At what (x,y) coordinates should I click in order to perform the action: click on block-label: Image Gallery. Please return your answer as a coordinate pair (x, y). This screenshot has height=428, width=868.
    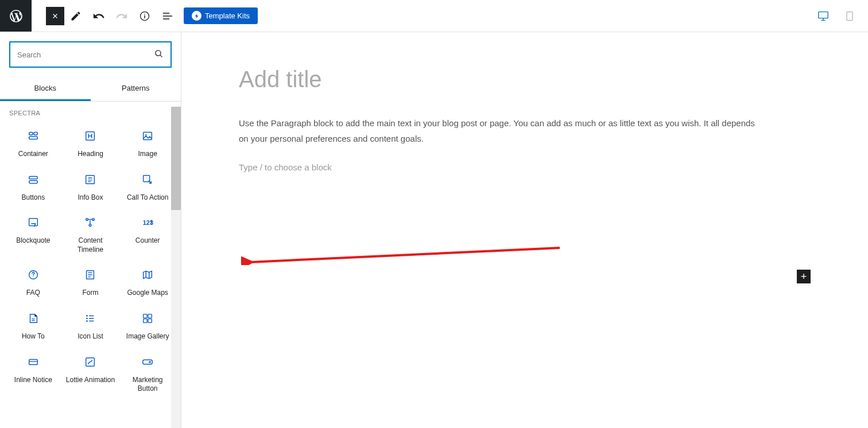
    Looking at the image, I should click on (148, 337).